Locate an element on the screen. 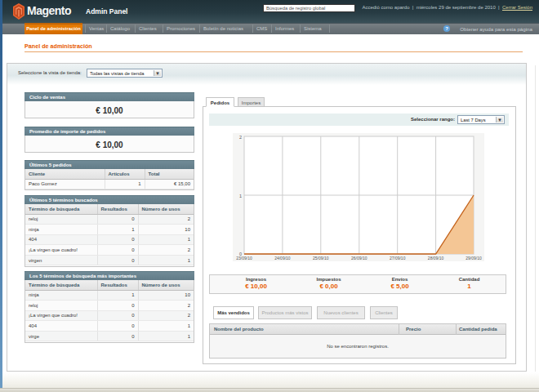 This screenshot has height=392, width=539. svg-text: 24/09/10 is located at coordinates (283, 258).